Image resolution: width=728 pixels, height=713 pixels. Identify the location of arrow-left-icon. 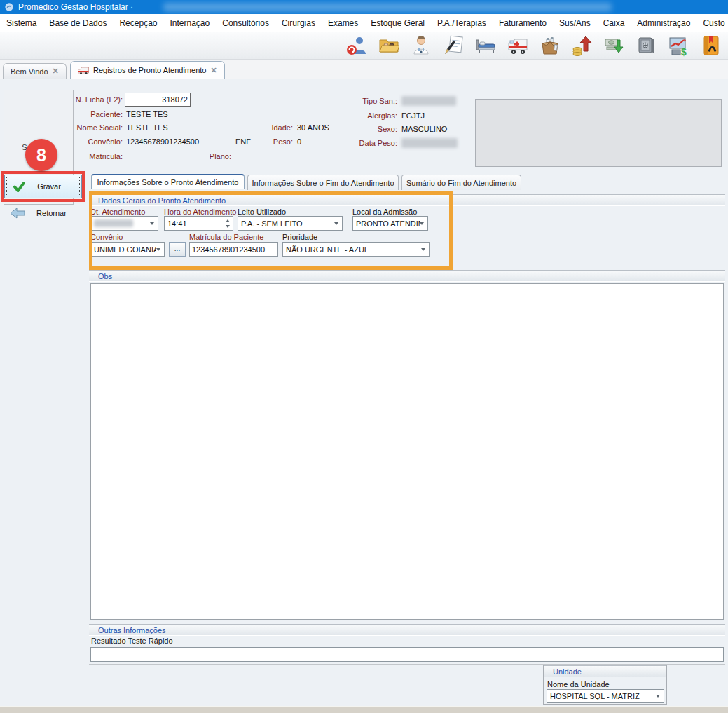
(18, 213).